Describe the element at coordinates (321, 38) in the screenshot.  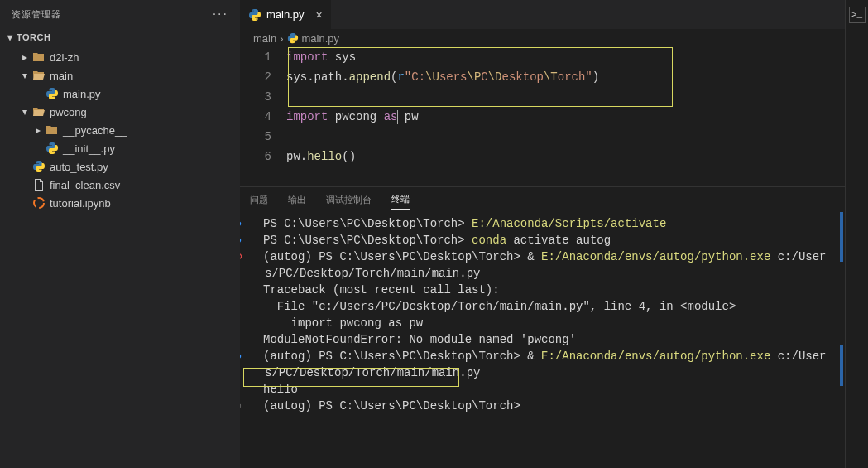
I see `breadcrumb-seg: main.py` at that location.